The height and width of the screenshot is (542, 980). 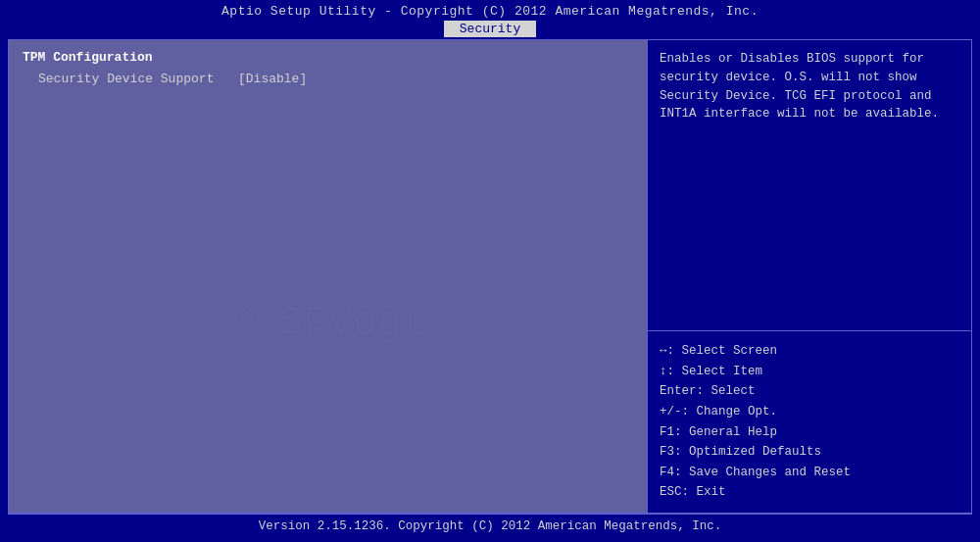 I want to click on right-key-help-area: ↔: Select Screen ↕: Select Item Enter: S…, so click(x=809, y=421).